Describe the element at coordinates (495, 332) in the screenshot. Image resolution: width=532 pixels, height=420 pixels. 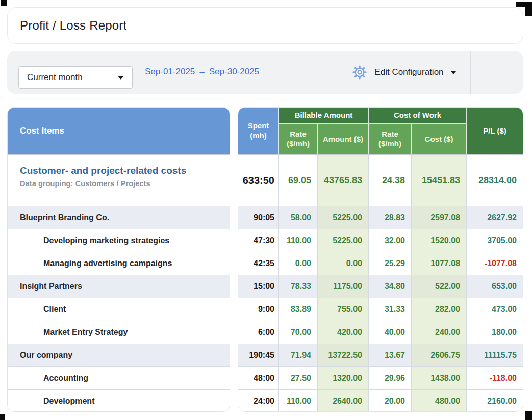
I see `pl-cell: 180.00` at that location.